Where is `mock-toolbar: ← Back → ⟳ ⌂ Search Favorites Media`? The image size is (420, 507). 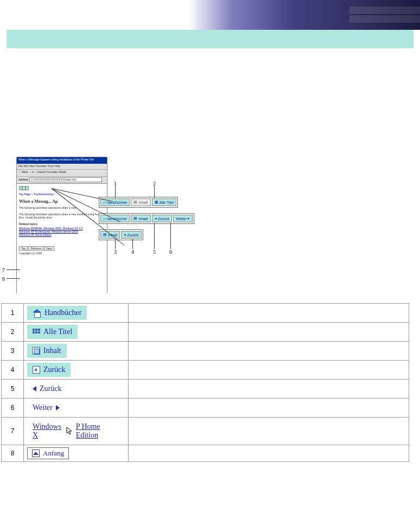
mock-toolbar: ← Back → ⟳ ⌂ Search Favorites Media is located at coordinates (62, 174).